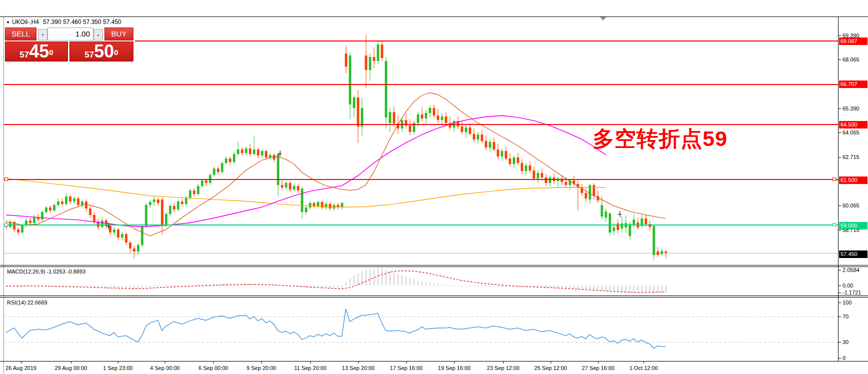 Image resolution: width=868 pixels, height=374 pixels. Describe the element at coordinates (849, 254) in the screenshot. I see `price-badge-label: 57.450` at that location.